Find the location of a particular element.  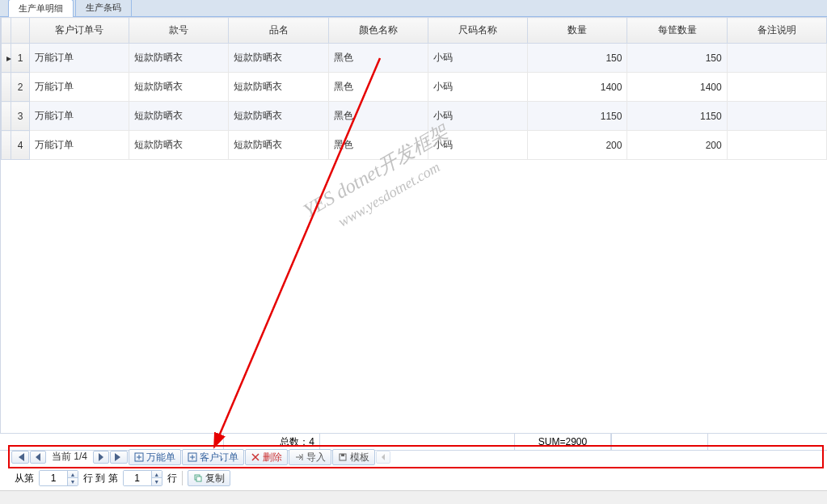

from-down: ▼ is located at coordinates (73, 481).